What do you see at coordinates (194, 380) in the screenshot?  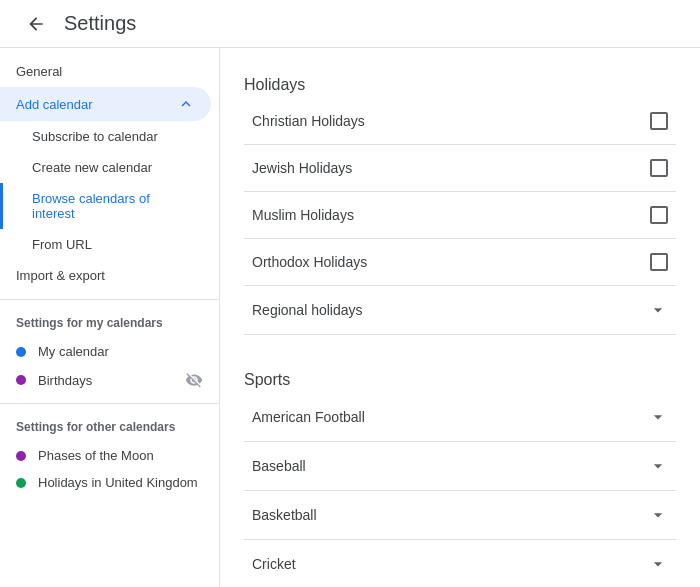 I see `visibility-off-icon` at bounding box center [194, 380].